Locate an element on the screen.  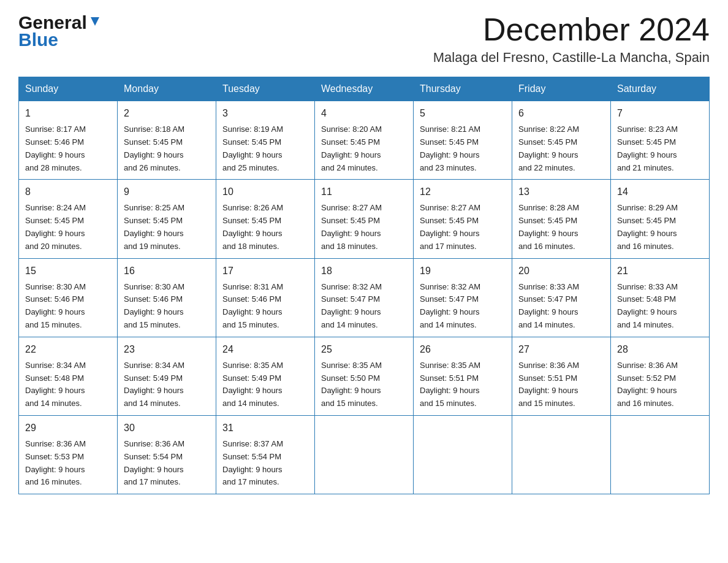
day-info: Sunrise: 8:36 AMSunset: 5:51 PMDaylight:… is located at coordinates (549, 384).